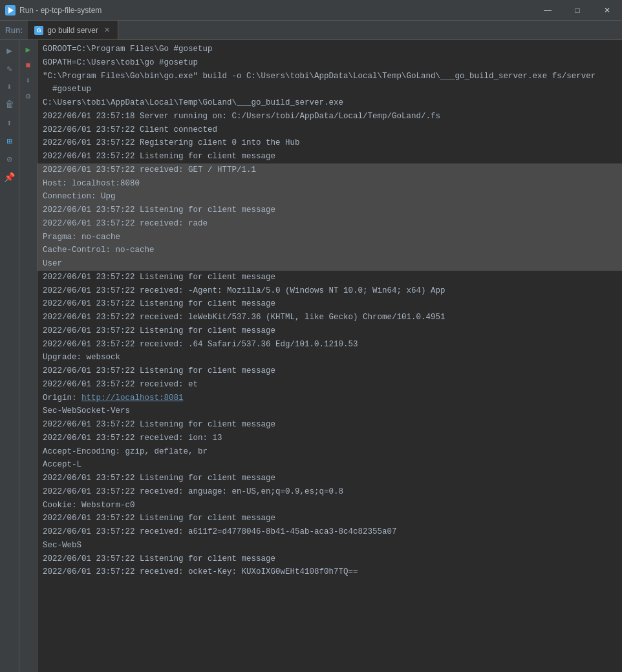 Image resolution: width=622 pixels, height=672 pixels. I want to click on tab-label: go build server, so click(72, 30).